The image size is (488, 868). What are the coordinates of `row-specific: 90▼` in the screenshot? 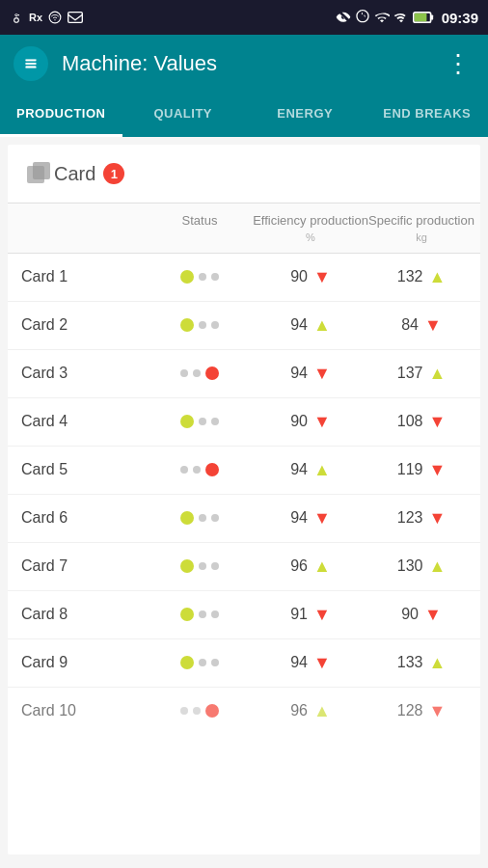 It's located at (421, 615).